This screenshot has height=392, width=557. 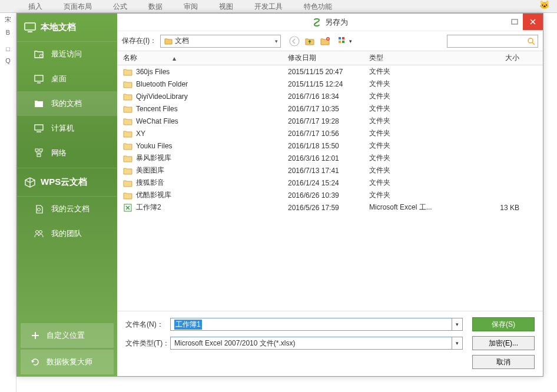 I want to click on file-type: Microsoft Excel 工..., so click(x=407, y=207).